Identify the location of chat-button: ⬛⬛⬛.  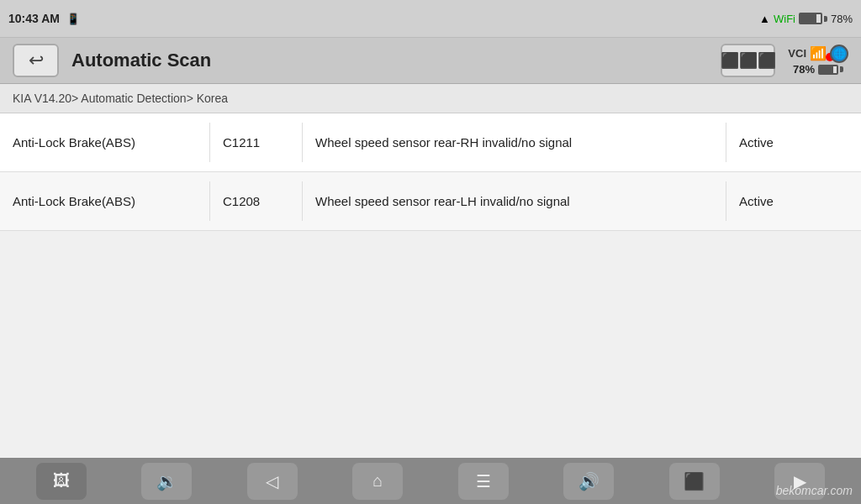
(748, 60).